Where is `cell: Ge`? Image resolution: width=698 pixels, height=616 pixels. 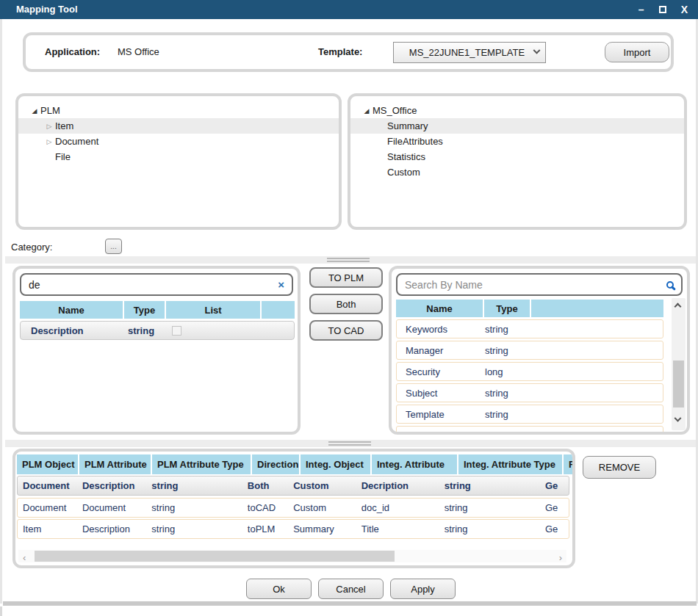 cell: Ge is located at coordinates (554, 508).